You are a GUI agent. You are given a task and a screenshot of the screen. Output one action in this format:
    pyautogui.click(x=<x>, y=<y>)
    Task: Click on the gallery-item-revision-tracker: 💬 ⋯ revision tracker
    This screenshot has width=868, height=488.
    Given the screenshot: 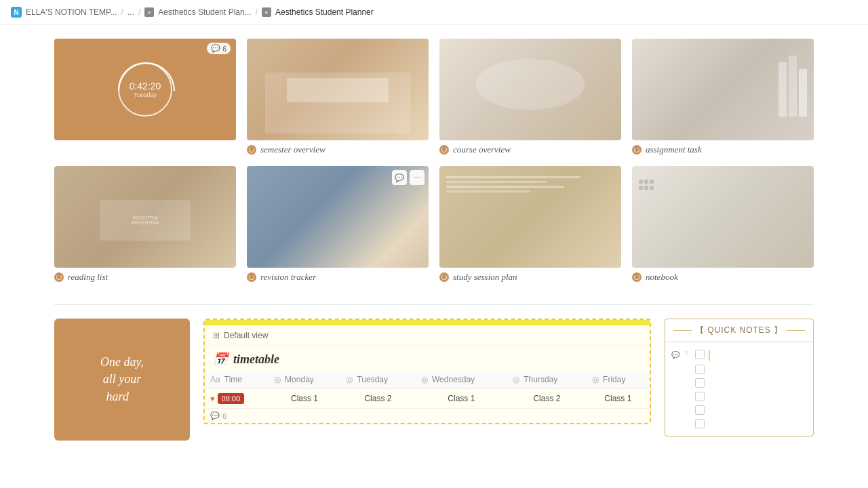 What is the action you would take?
    pyautogui.click(x=338, y=224)
    